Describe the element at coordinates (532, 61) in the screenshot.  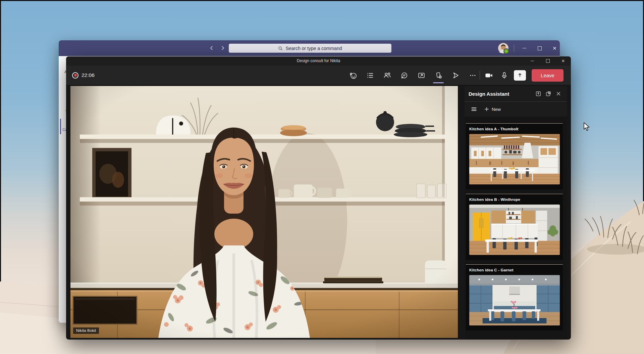
I see `meeting-minimize-button` at that location.